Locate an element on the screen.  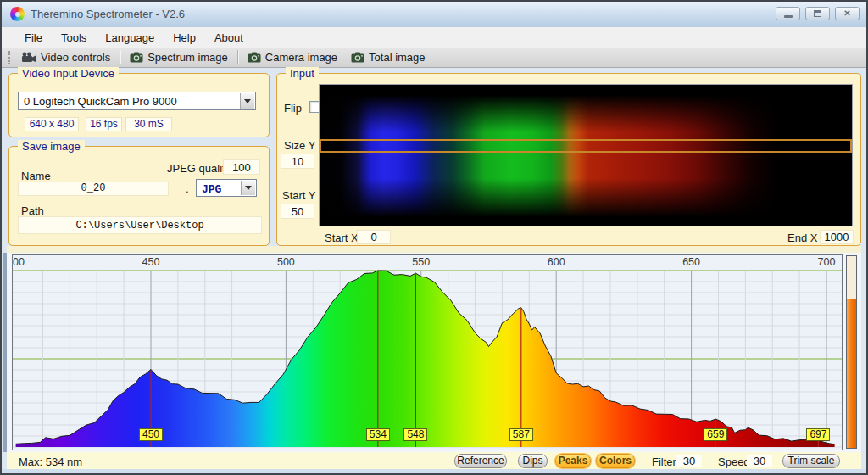
app-logo-icon is located at coordinates (17, 14).